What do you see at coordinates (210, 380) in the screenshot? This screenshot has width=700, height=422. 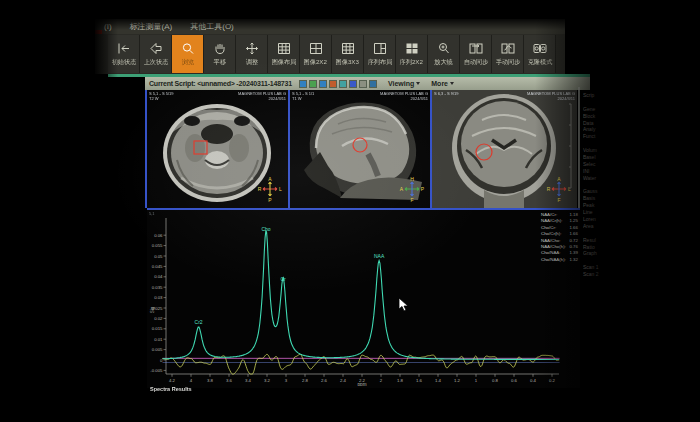 I see `svg-text: 3.8` at bounding box center [210, 380].